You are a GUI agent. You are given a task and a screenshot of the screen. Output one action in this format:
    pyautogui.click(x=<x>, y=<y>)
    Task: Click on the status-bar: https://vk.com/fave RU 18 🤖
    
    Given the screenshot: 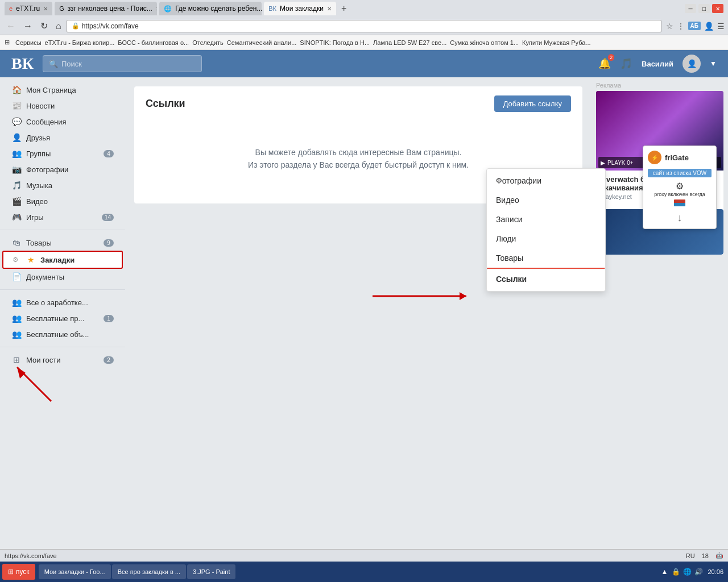 What is the action you would take?
    pyautogui.click(x=364, y=555)
    